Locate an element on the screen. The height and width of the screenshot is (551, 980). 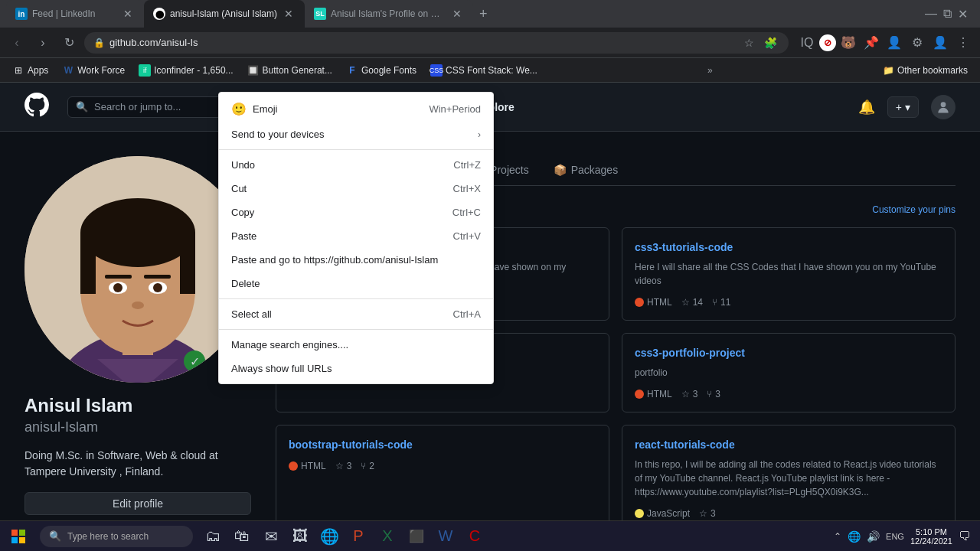
new-tab-button: + is located at coordinates (484, 14).